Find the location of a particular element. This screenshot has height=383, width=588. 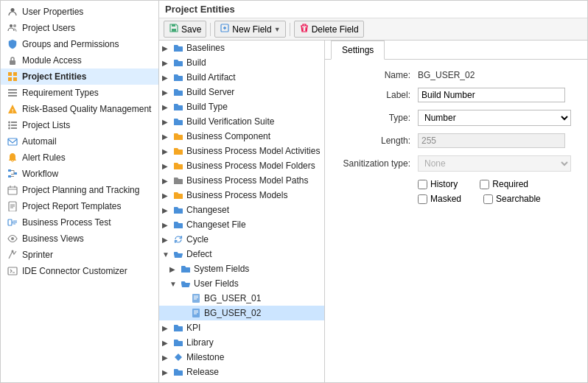

toolbar-separator is located at coordinates (211, 29).